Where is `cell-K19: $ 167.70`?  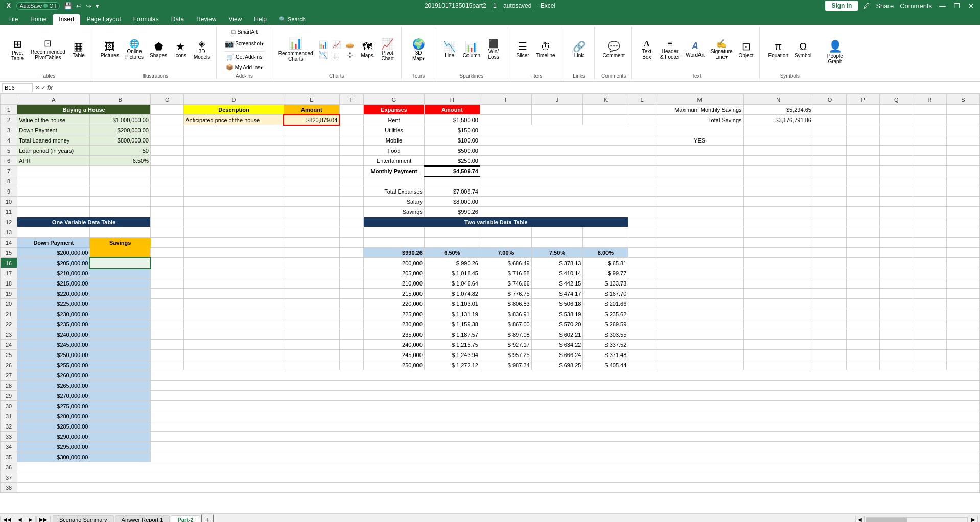 cell-K19: $ 167.70 is located at coordinates (606, 294).